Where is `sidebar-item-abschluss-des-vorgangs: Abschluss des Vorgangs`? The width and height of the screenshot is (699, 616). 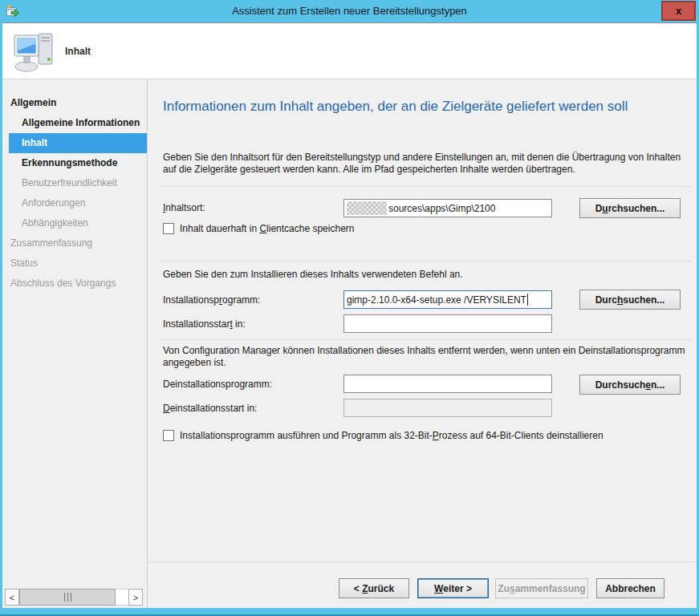 sidebar-item-abschluss-des-vorgangs: Abschluss des Vorgangs is located at coordinates (75, 284).